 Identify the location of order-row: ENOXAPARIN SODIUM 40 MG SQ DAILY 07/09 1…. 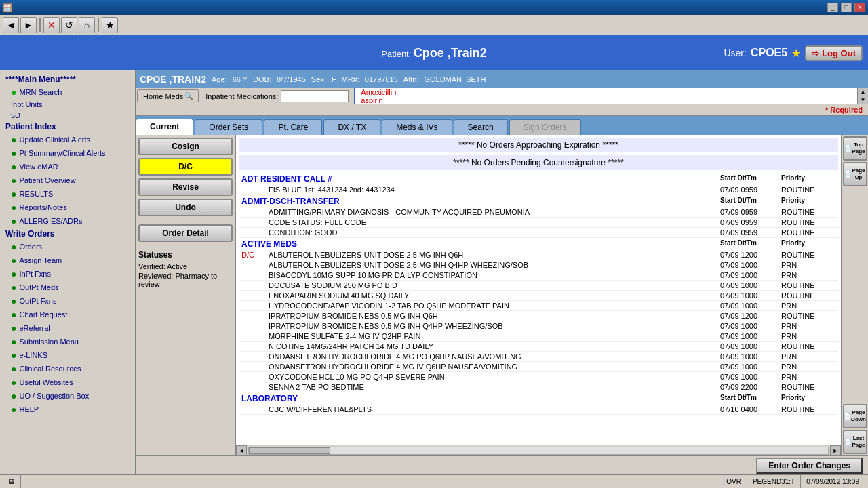
(538, 296).